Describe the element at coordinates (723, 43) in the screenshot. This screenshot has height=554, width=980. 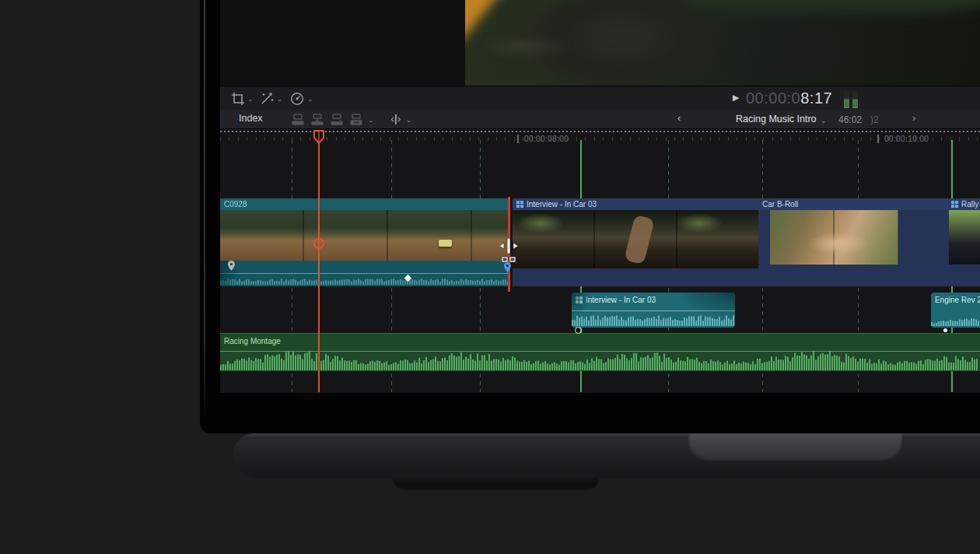
I see `viewer-frame` at that location.